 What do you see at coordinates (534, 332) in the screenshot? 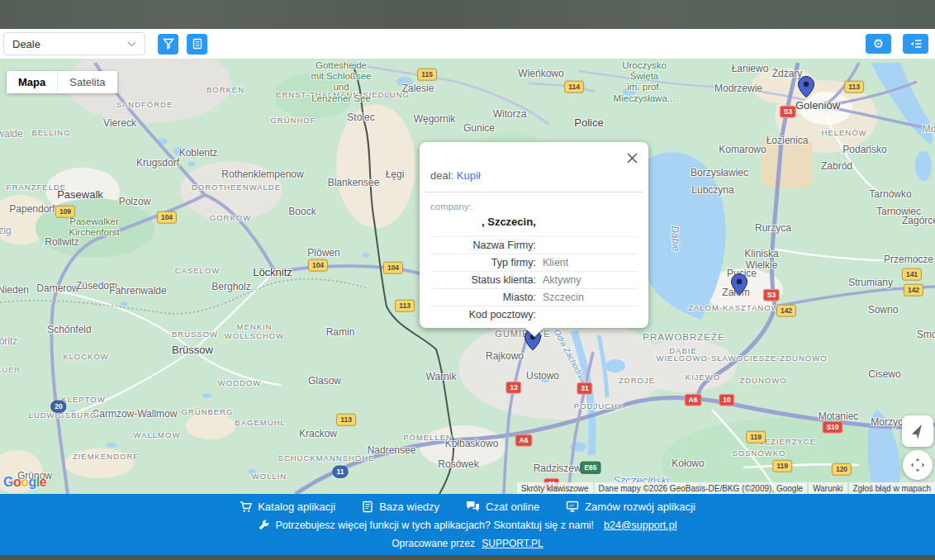
I see `popup-tail` at bounding box center [534, 332].